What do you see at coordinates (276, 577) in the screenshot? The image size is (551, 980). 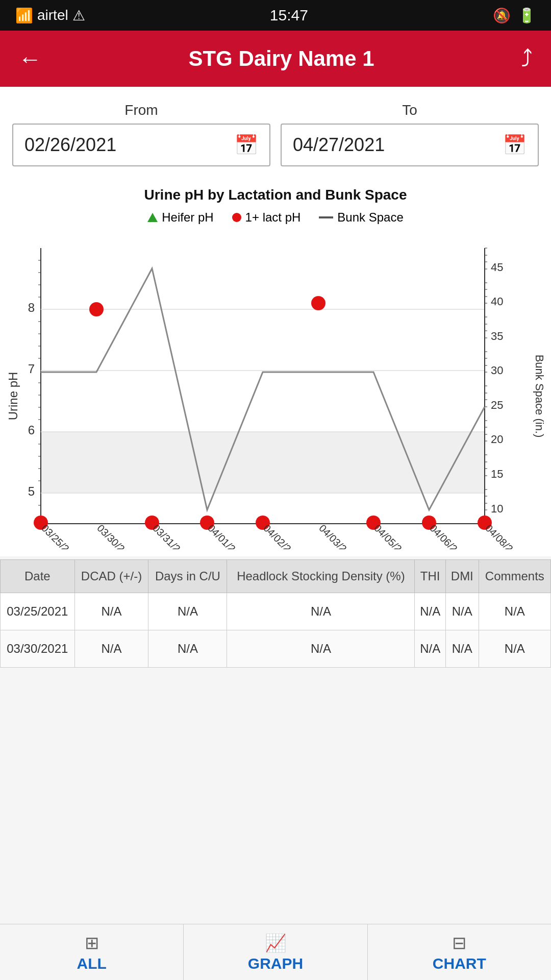 I see `table-header-row: Date DCAD (+/-) Days in C/U Headlock Sto…` at bounding box center [276, 577].